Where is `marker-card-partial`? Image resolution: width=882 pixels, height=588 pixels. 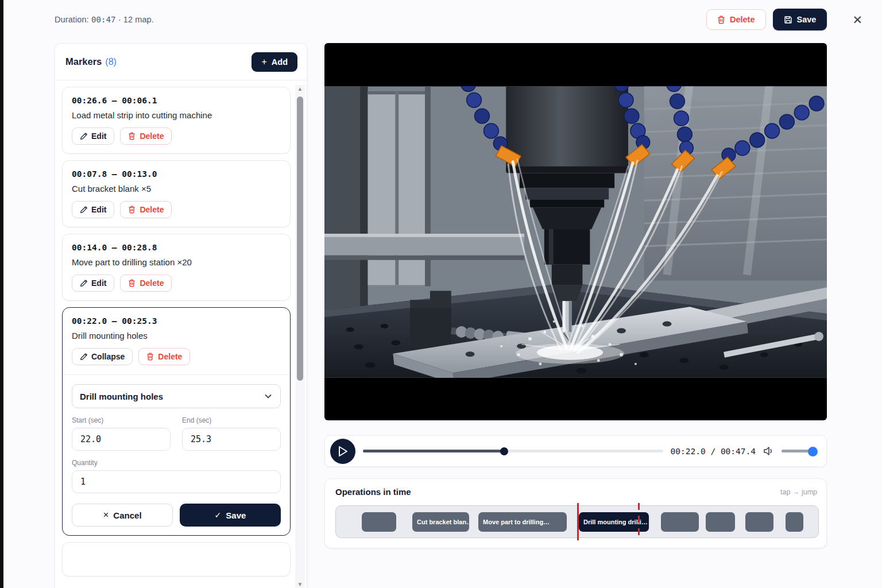 marker-card-partial is located at coordinates (176, 559).